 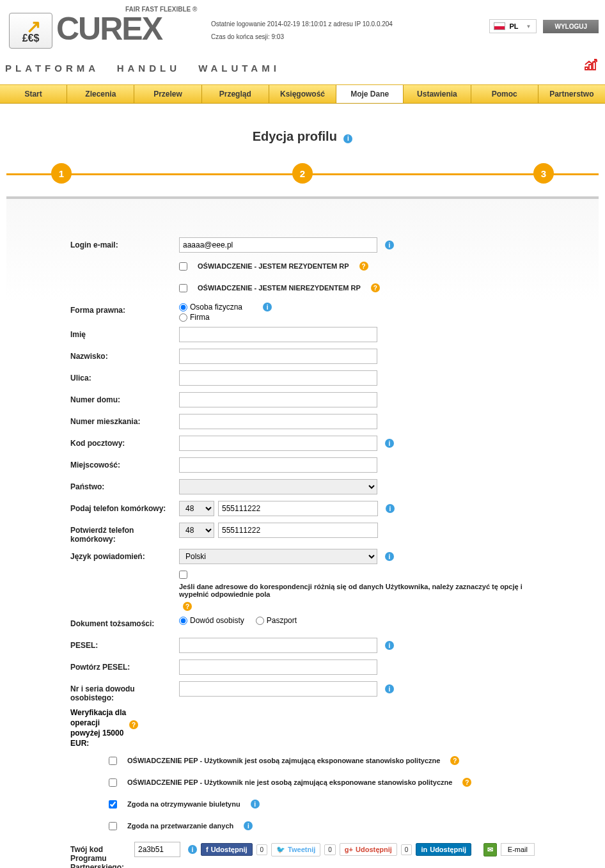 I want to click on facebook-share-button: f Udostępnij, so click(x=226, y=849).